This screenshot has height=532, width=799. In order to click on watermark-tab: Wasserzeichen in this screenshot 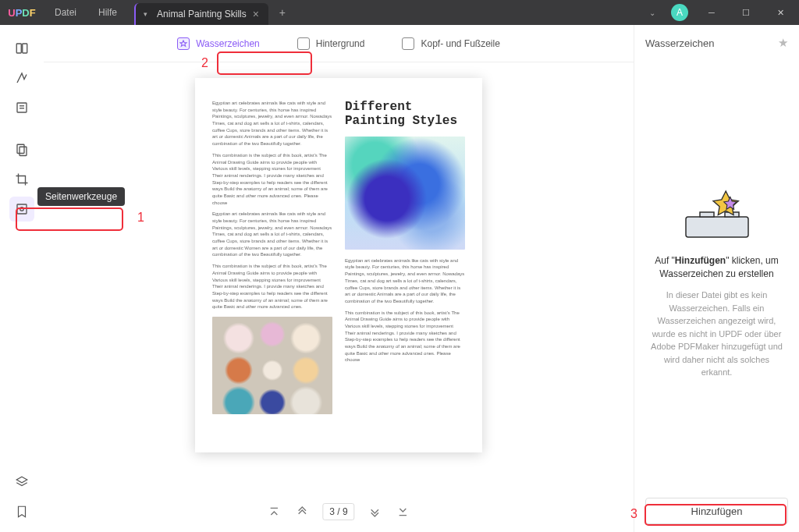, I will do `click(218, 44)`.